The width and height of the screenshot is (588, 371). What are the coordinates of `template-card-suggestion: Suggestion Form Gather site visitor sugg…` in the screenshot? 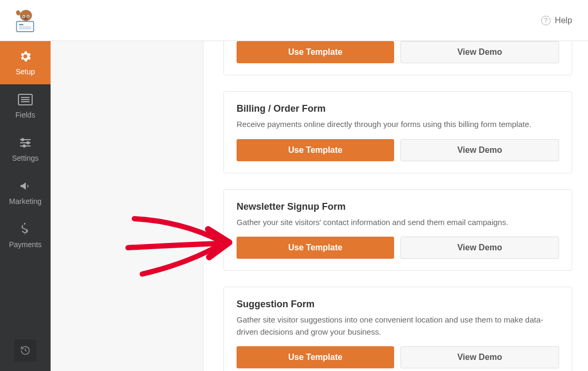 It's located at (398, 329).